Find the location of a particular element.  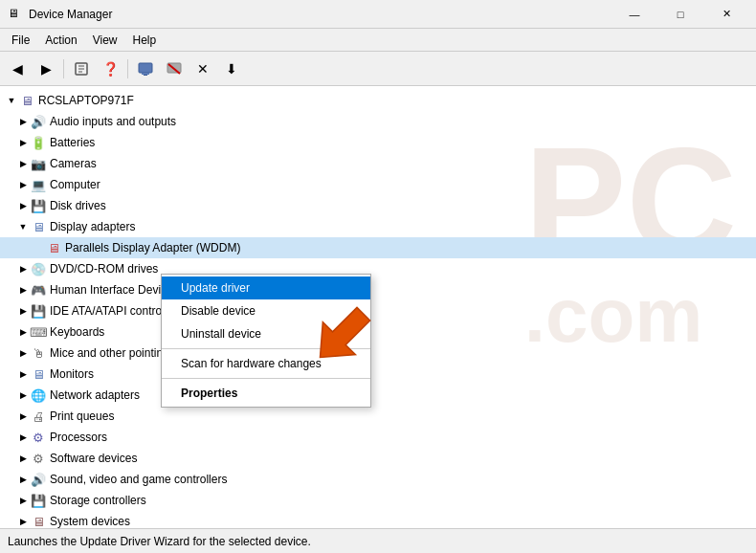

toolbar: ◀ ▶ ❓ ✕ ⬇ is located at coordinates (378, 69).